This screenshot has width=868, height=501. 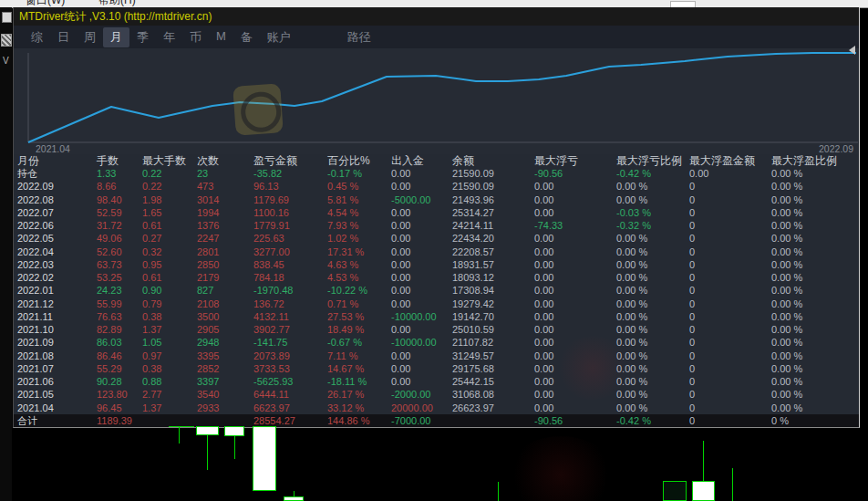 What do you see at coordinates (436, 265) in the screenshot?
I see `table-row: 2022.0363.730.952850838.454.63 %0.001893…` at bounding box center [436, 265].